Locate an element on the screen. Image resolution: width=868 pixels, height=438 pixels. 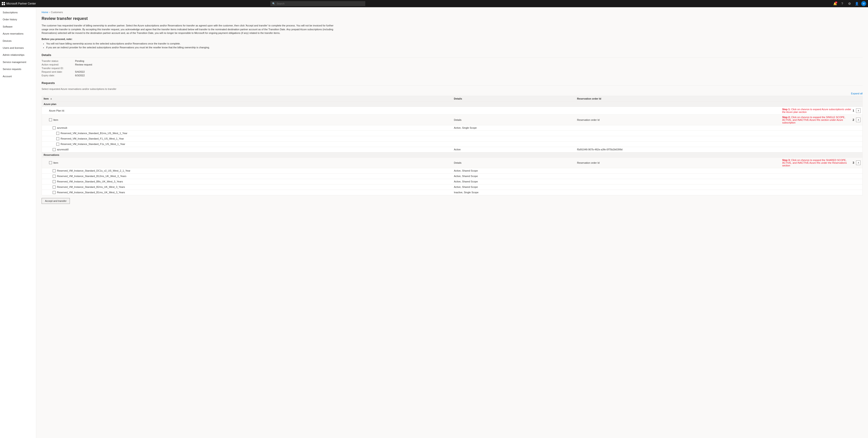
reservations-header-checkbox is located at coordinates (51, 163).